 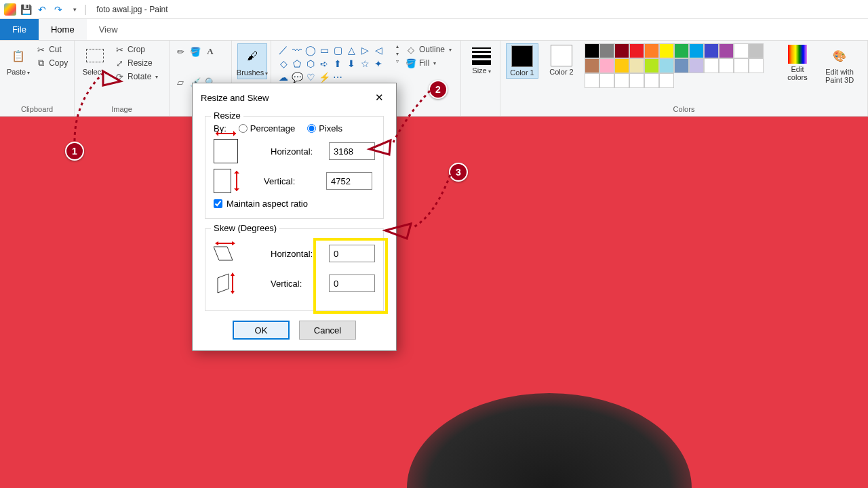 What do you see at coordinates (222, 181) in the screenshot?
I see `vertical-dim-icon` at bounding box center [222, 181].